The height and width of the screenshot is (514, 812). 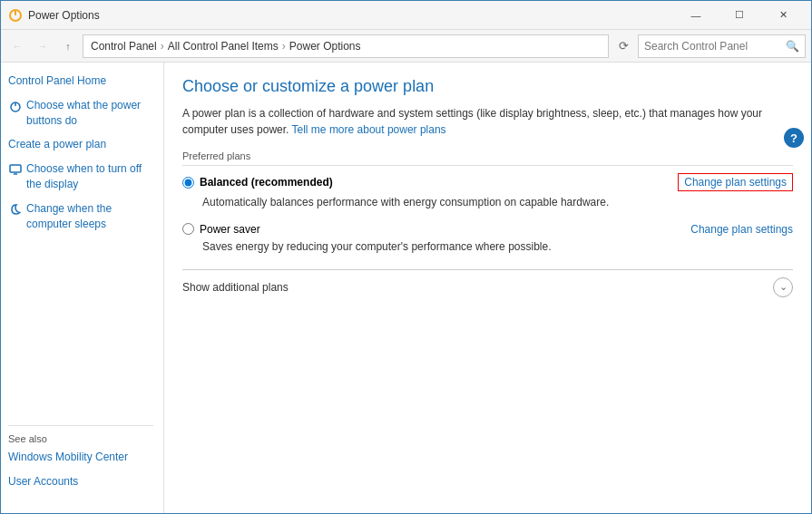 What do you see at coordinates (735, 182) in the screenshot?
I see `change-plan-link-balanced: Change plan settings` at bounding box center [735, 182].